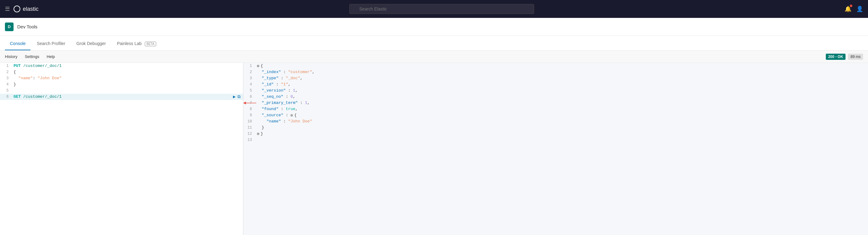  Describe the element at coordinates (249, 140) in the screenshot. I see `result-num-13: 13` at that location.